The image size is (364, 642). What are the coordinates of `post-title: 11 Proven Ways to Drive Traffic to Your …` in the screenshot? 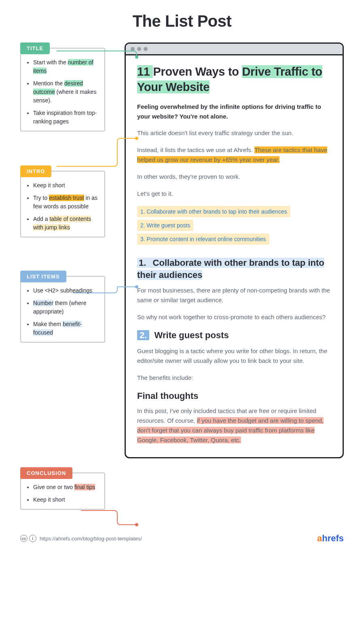 It's located at (234, 79).